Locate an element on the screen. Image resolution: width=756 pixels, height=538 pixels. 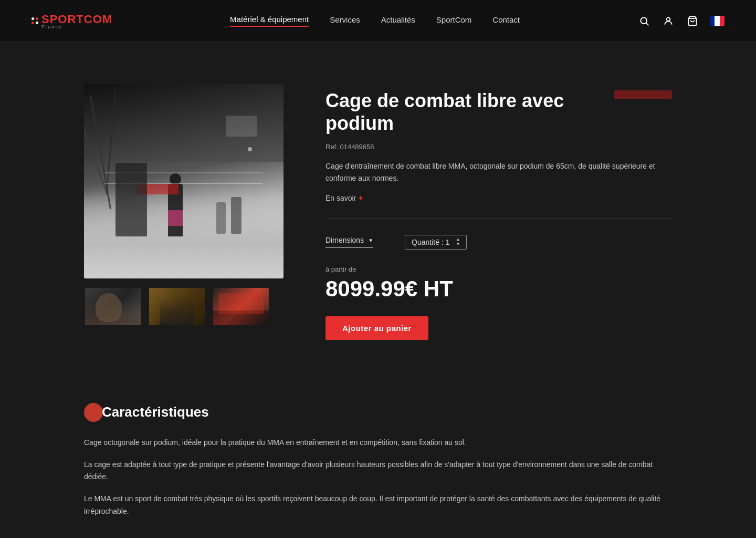
nav-services: Services is located at coordinates (345, 21).